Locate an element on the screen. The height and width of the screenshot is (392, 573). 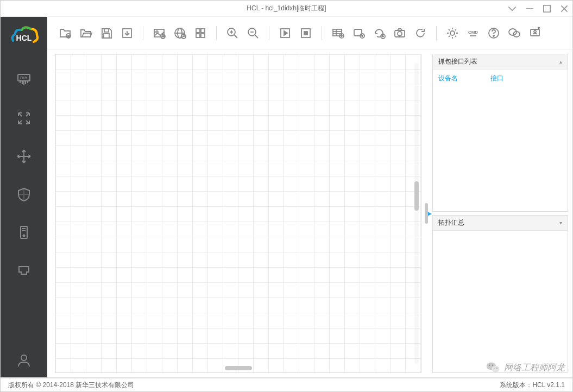
reload-button is located at coordinates (420, 33).